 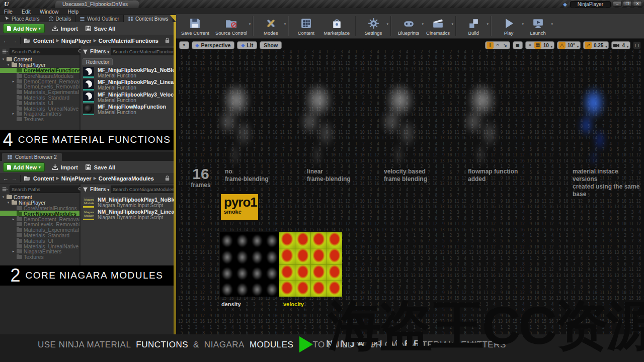 What do you see at coordinates (60, 19) in the screenshot?
I see `tab-details: Details` at bounding box center [60, 19].